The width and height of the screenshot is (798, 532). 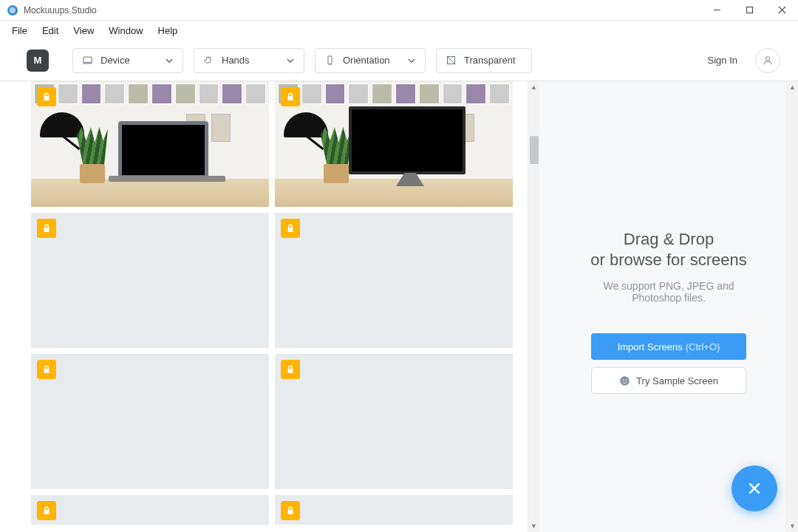 I want to click on menu-window: Window, so click(x=126, y=31).